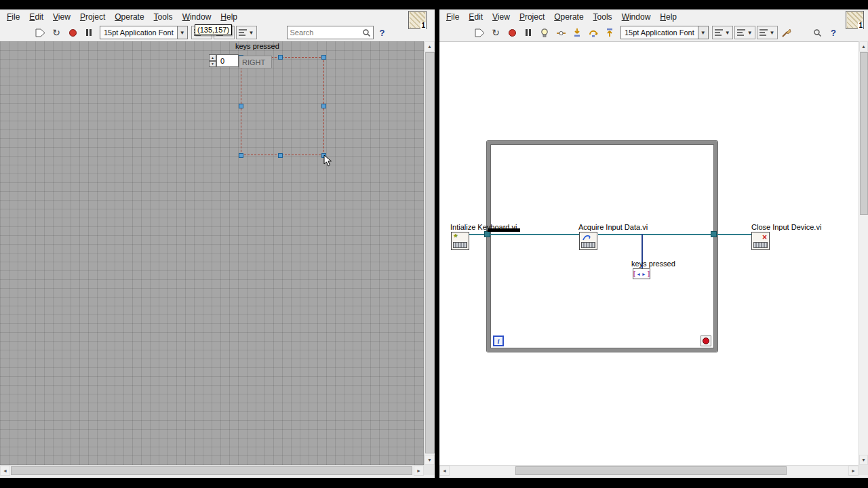 The height and width of the screenshot is (488, 868). I want to click on acquire-input-vi-node, so click(589, 241).